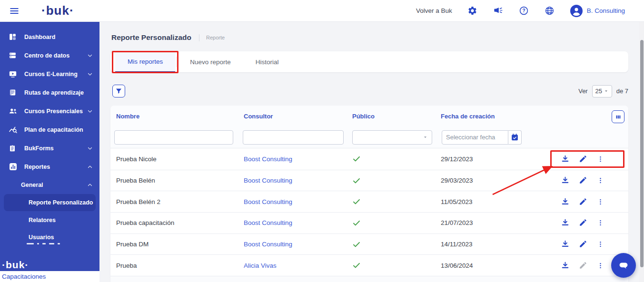  Describe the element at coordinates (369, 279) in the screenshot. I see `partial-next-row` at that location.